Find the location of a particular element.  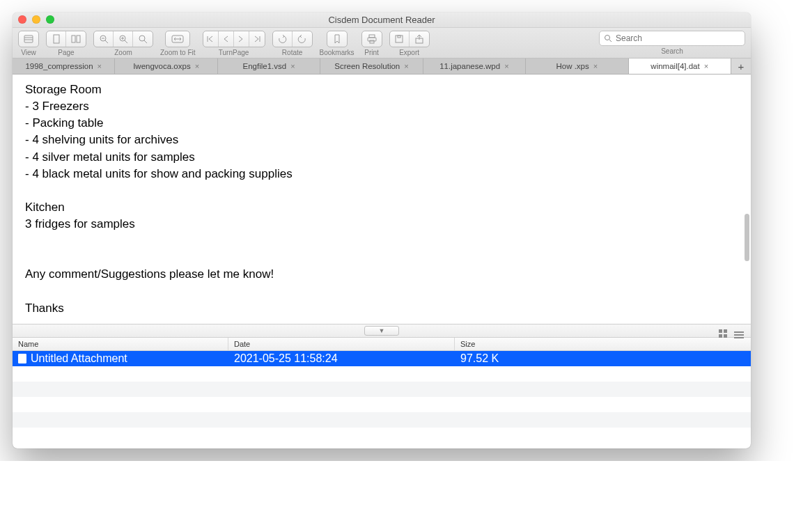

close-window-button is located at coordinates (22, 19).